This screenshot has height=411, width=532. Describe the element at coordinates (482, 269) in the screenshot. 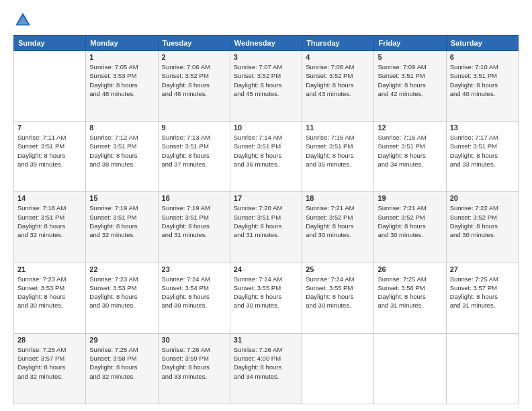

I see `day-number: 27` at that location.